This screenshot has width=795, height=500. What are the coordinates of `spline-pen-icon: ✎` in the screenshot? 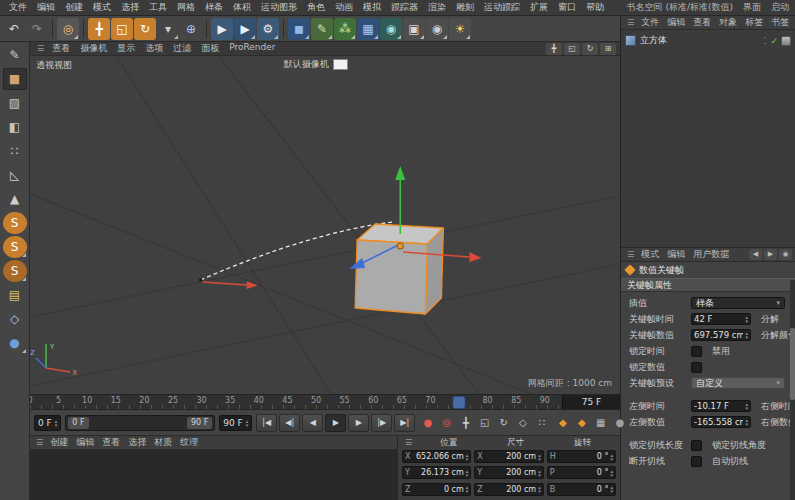 It's located at (322, 29).